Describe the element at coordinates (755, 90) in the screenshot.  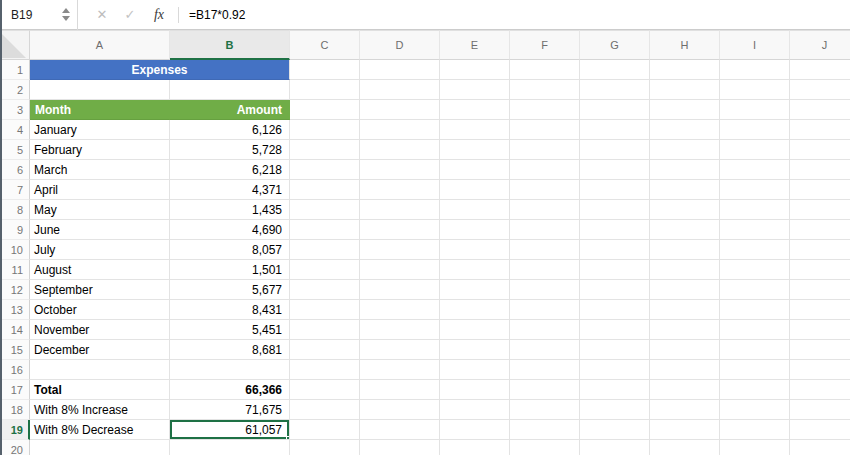
I see `cell-I2` at that location.